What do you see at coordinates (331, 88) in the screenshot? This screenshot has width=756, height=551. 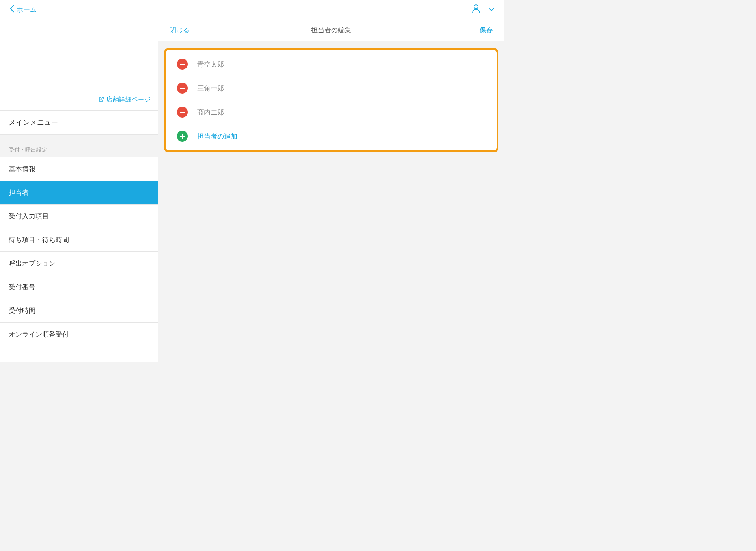 I see `person-row: 三角一郎` at bounding box center [331, 88].